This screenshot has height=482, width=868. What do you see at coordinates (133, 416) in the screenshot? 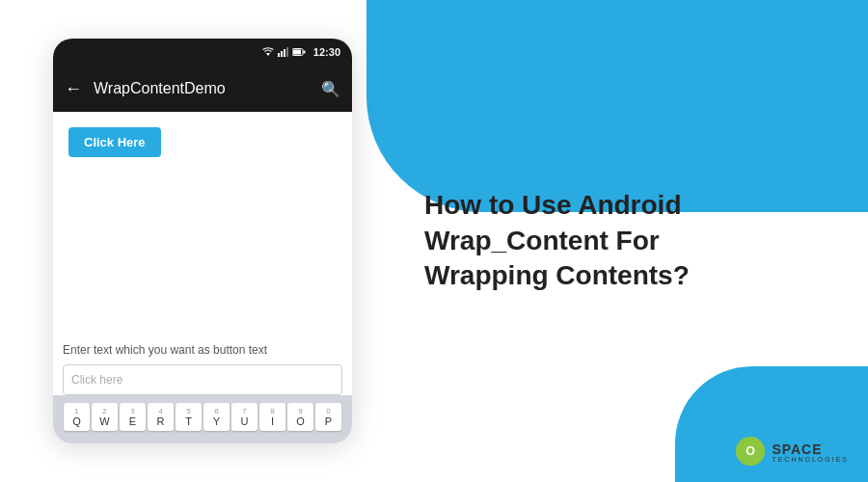
I see `key-e: 3E` at bounding box center [133, 416].